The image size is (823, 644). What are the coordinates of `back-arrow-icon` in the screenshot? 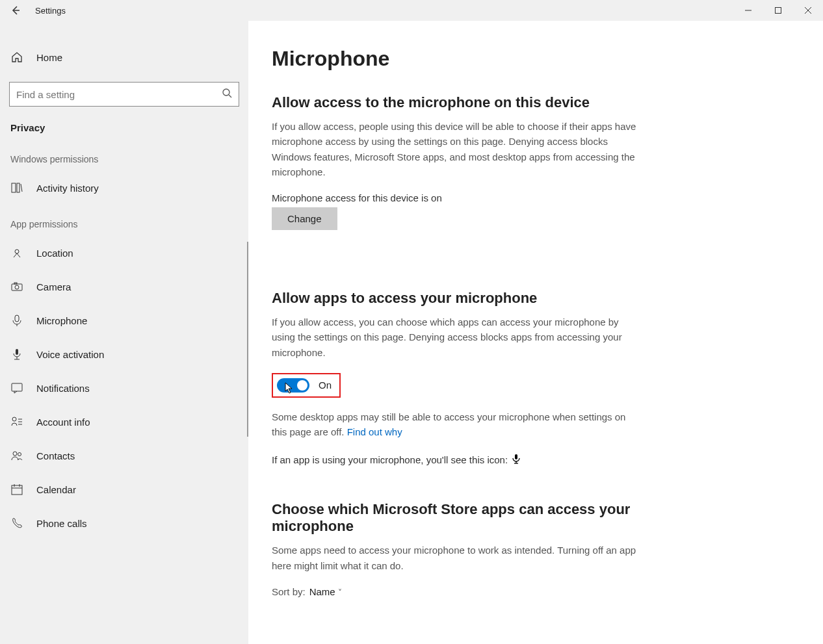 It's located at (16, 10).